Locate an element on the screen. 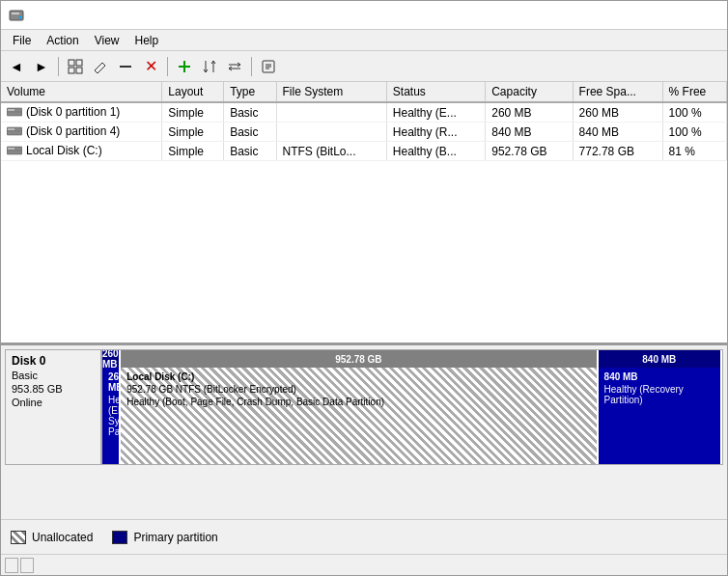 This screenshot has height=576, width=728. maximize-button is located at coordinates (677, 15).